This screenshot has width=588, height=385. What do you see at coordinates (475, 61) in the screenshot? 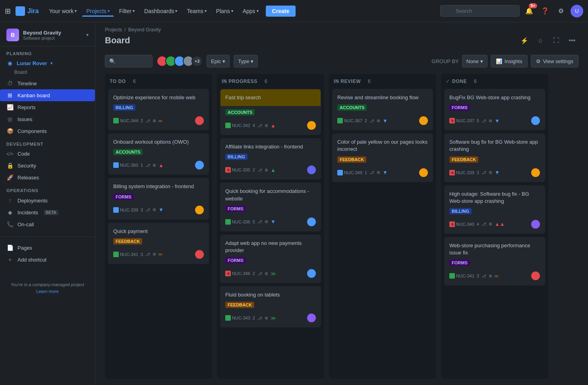
I see `group-by-button: None ▾` at bounding box center [475, 61].